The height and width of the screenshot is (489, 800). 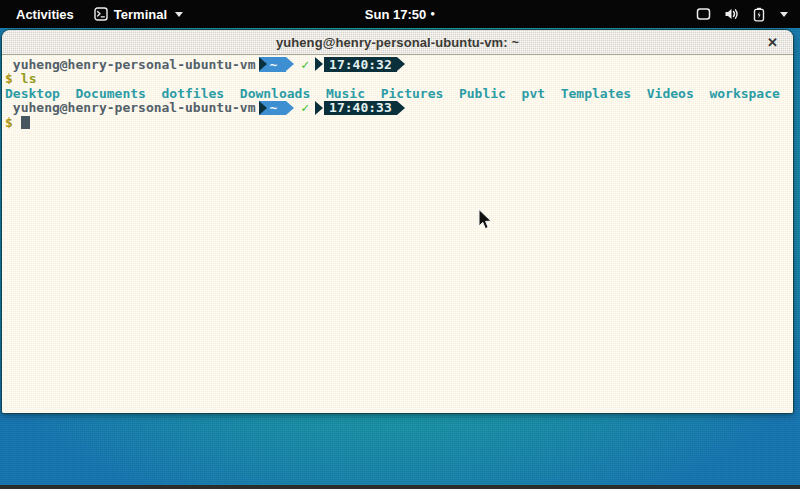 I want to click on prompt-time: 17:40:33, so click(x=360, y=108).